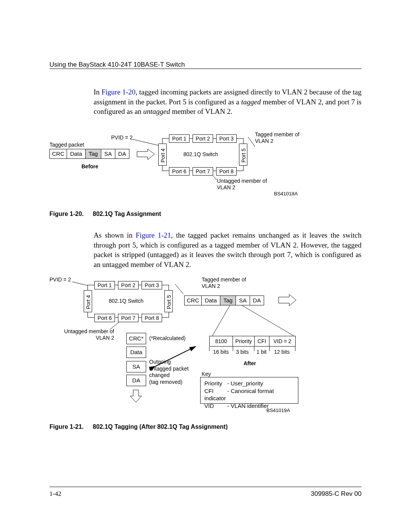  I want to click on port-6: Port 6, so click(179, 171).